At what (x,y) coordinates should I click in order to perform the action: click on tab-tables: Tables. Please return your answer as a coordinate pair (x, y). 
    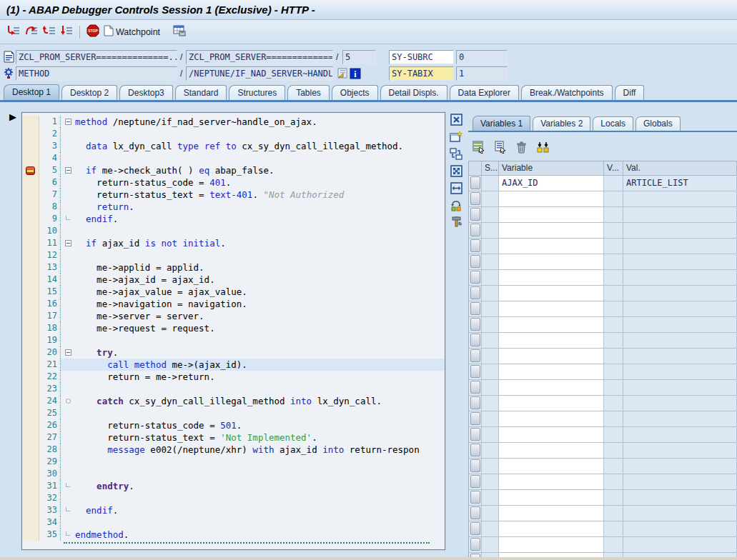
    Looking at the image, I should click on (309, 93).